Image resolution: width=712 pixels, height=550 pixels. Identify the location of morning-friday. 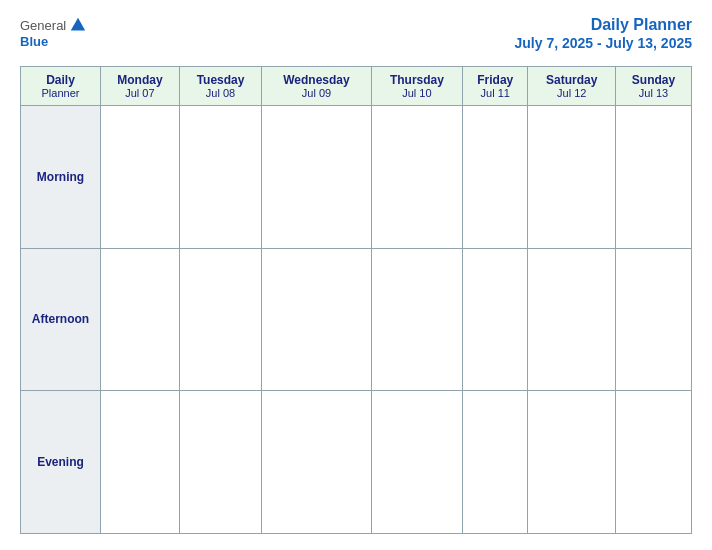
(496, 178).